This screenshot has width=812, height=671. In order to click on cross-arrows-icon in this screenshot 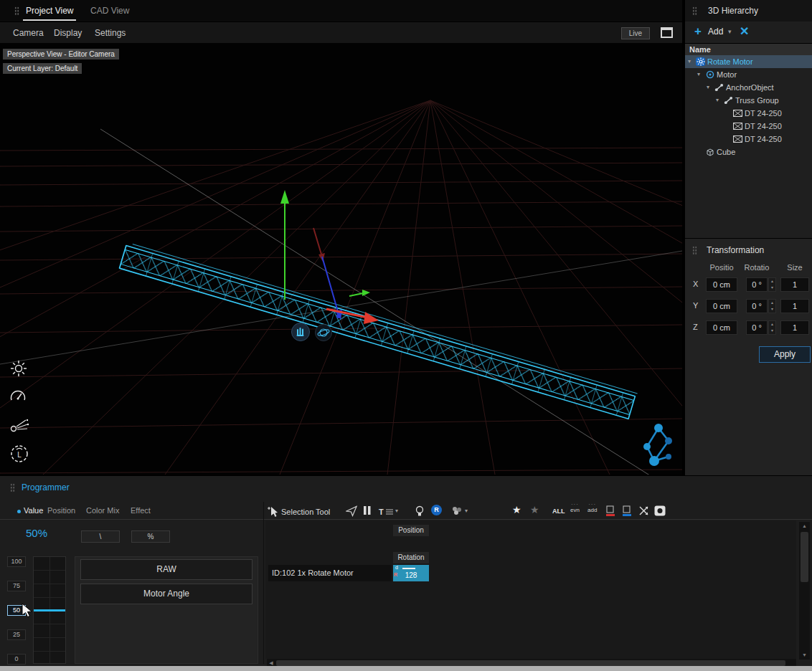, I will do `click(644, 512)`.